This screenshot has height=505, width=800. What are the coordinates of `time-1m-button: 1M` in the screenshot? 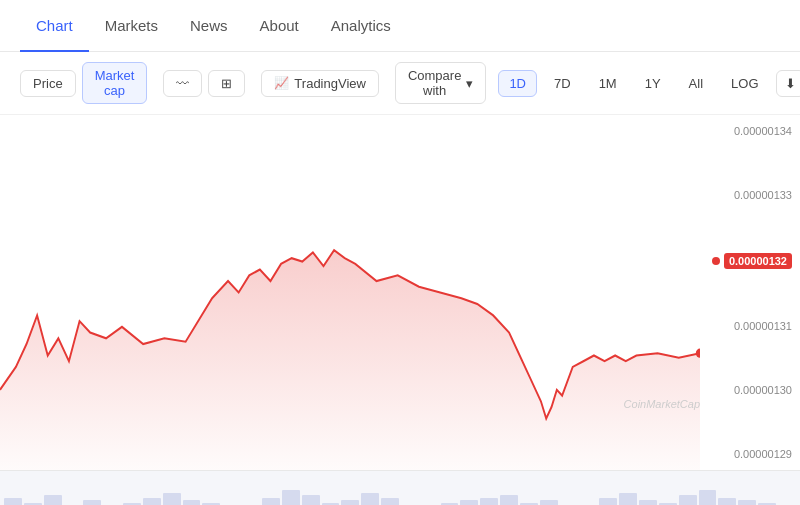 It's located at (608, 84).